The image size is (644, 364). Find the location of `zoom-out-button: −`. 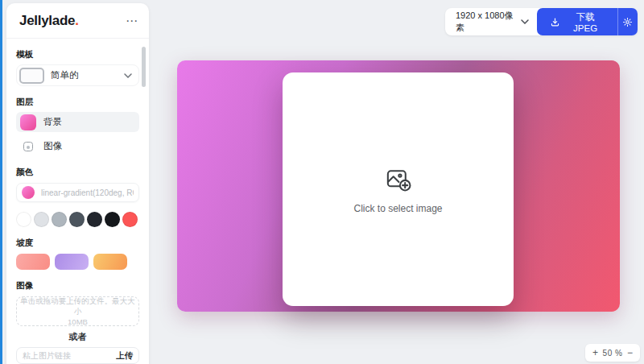

zoom-out-button: − is located at coordinates (630, 353).